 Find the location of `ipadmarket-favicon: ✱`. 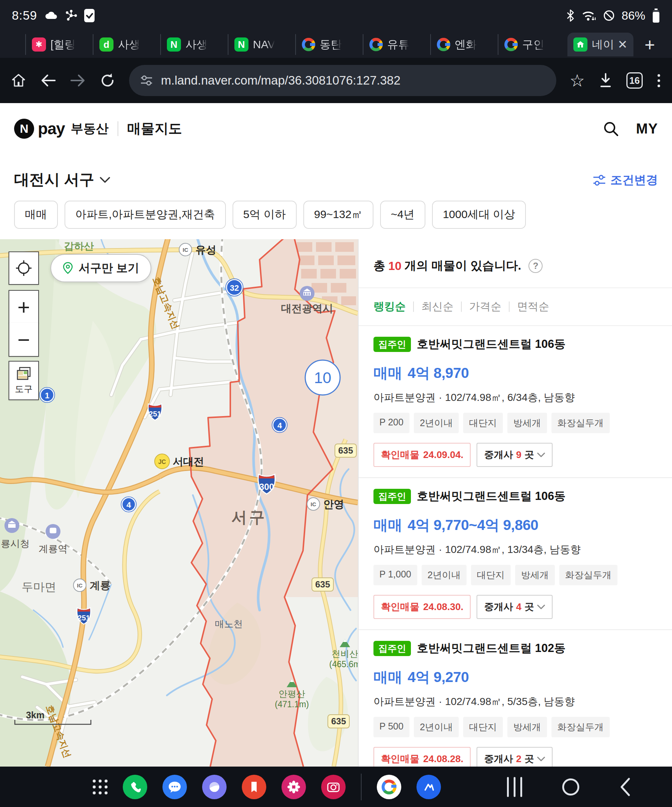

ipadmarket-favicon: ✱ is located at coordinates (39, 45).